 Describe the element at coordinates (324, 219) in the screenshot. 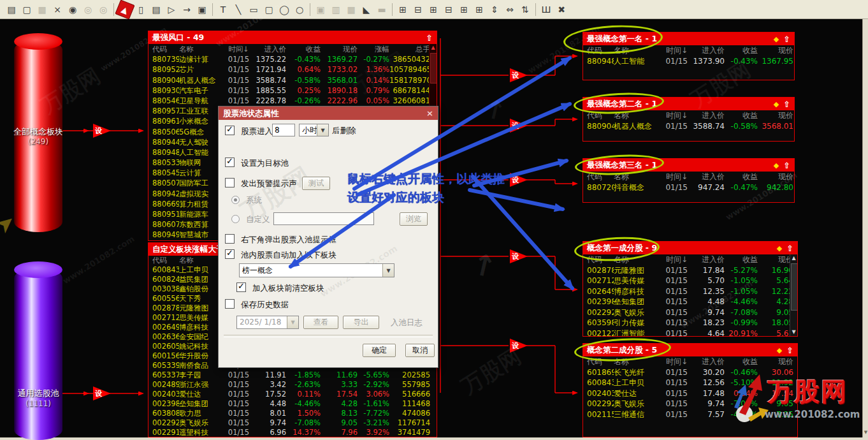

I see `custom-sound-path-input` at that location.